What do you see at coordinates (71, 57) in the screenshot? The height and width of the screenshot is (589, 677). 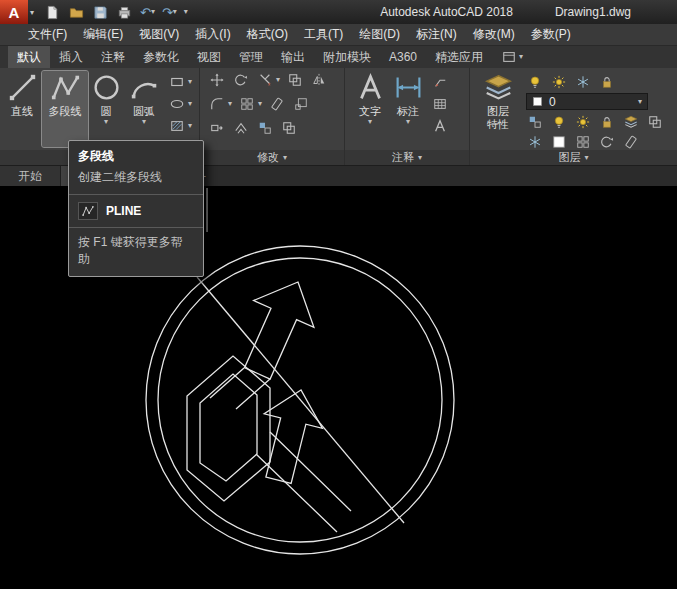 I see `ribbon-tab-insert: 插入` at bounding box center [71, 57].